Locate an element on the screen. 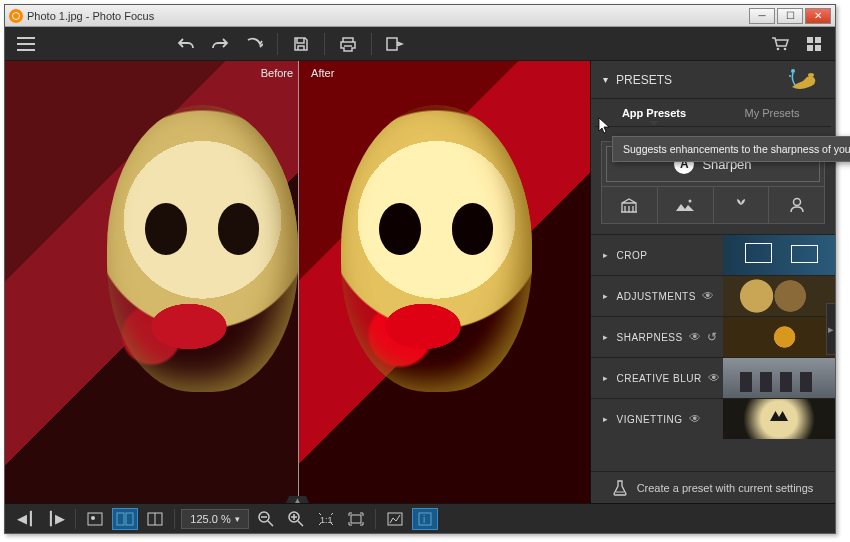  after-label: After is located at coordinates (322, 73).